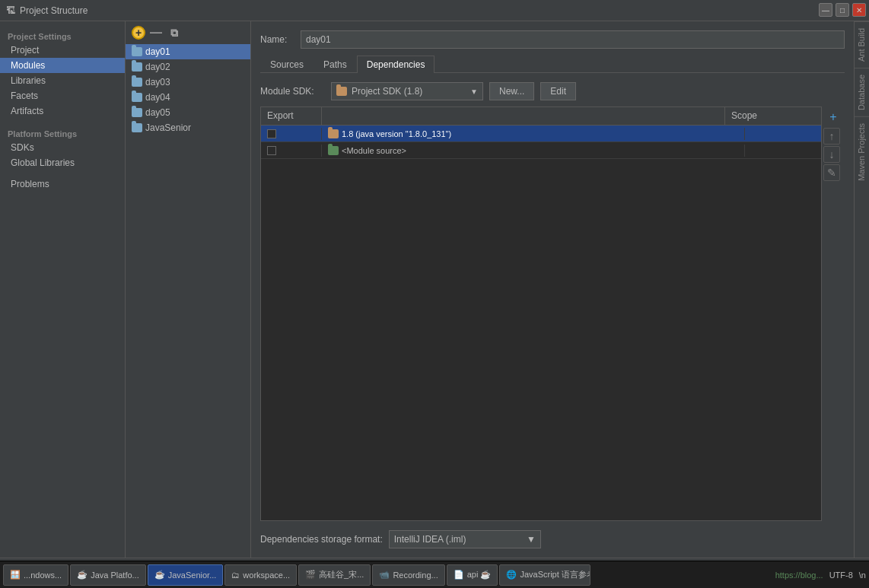  Describe the element at coordinates (24, 50) in the screenshot. I see `sidebar-item-label: Project` at that location.